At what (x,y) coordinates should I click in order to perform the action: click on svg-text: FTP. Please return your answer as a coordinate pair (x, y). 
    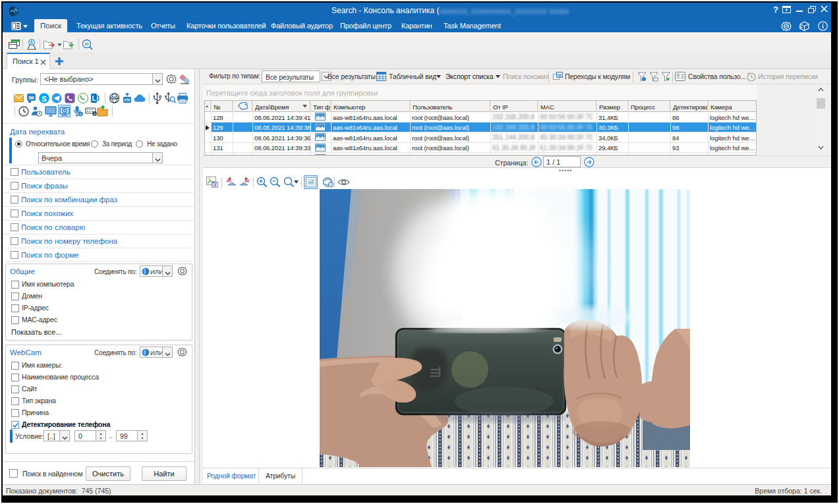
    Looking at the image, I should click on (128, 100).